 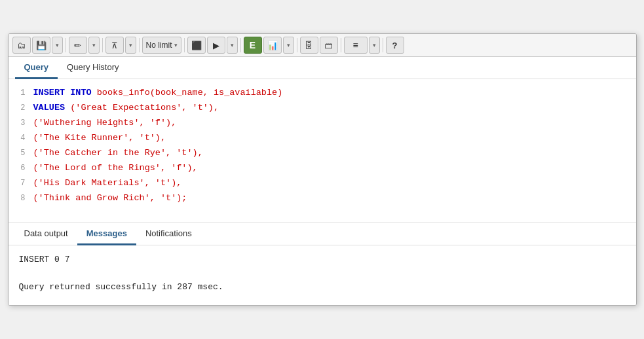 What do you see at coordinates (162, 45) in the screenshot?
I see `limit-dropdown: No limit ▾` at bounding box center [162, 45].